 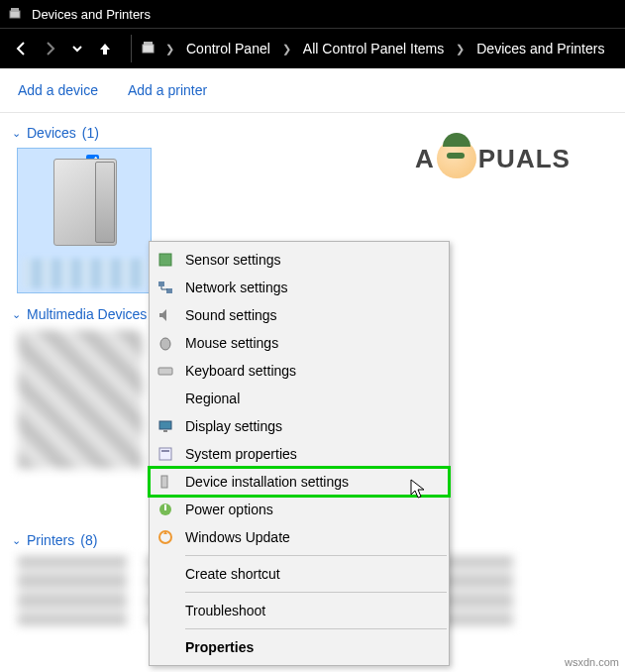 I want to click on install-icon, so click(x=165, y=482).